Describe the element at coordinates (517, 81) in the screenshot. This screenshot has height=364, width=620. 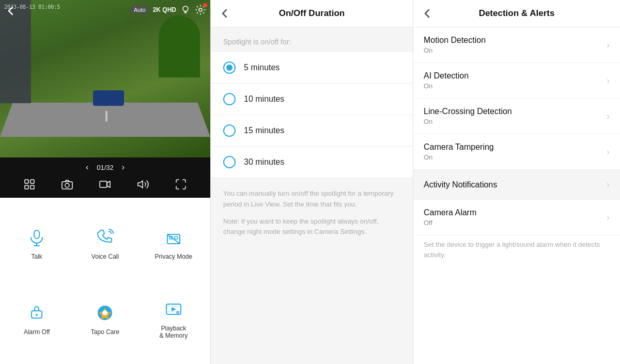
I see `ai-detection-item: AI Detection On ›` at that location.